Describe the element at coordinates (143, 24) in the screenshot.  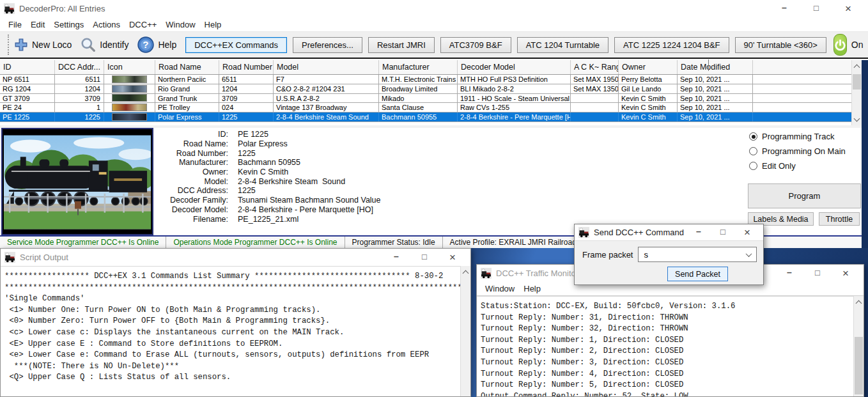
I see `menu-item: DCC++` at that location.